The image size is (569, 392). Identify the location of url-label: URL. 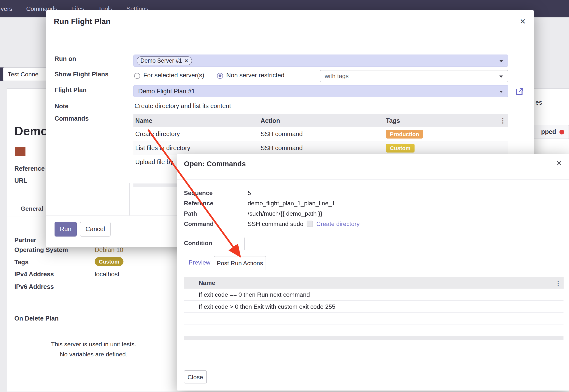
(21, 181).